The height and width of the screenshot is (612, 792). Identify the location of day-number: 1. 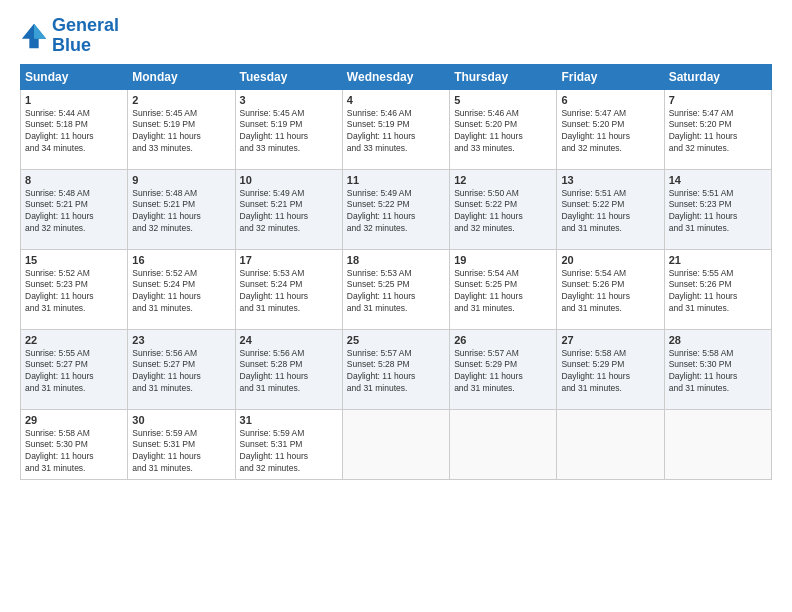
(74, 100).